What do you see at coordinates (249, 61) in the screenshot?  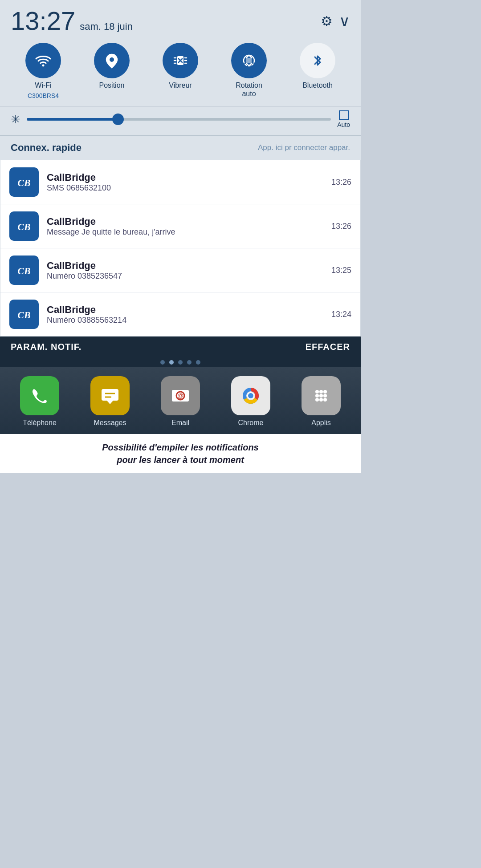 I see `rotation-button` at bounding box center [249, 61].